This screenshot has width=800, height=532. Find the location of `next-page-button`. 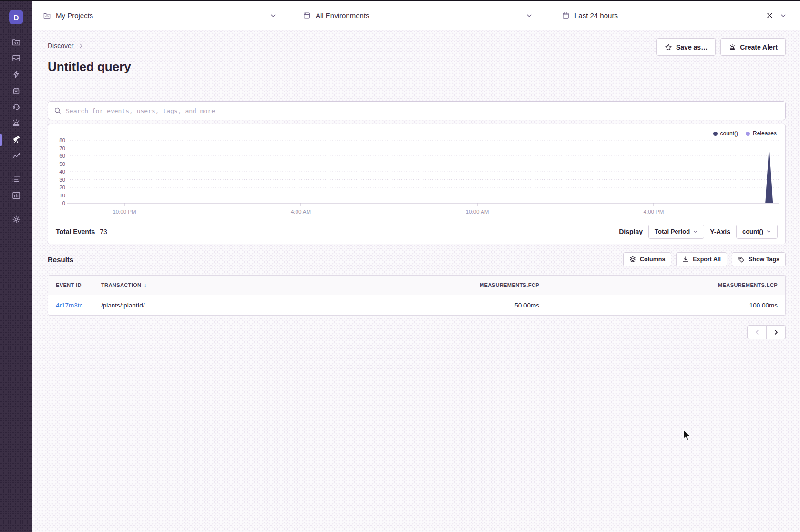

next-page-button is located at coordinates (776, 332).